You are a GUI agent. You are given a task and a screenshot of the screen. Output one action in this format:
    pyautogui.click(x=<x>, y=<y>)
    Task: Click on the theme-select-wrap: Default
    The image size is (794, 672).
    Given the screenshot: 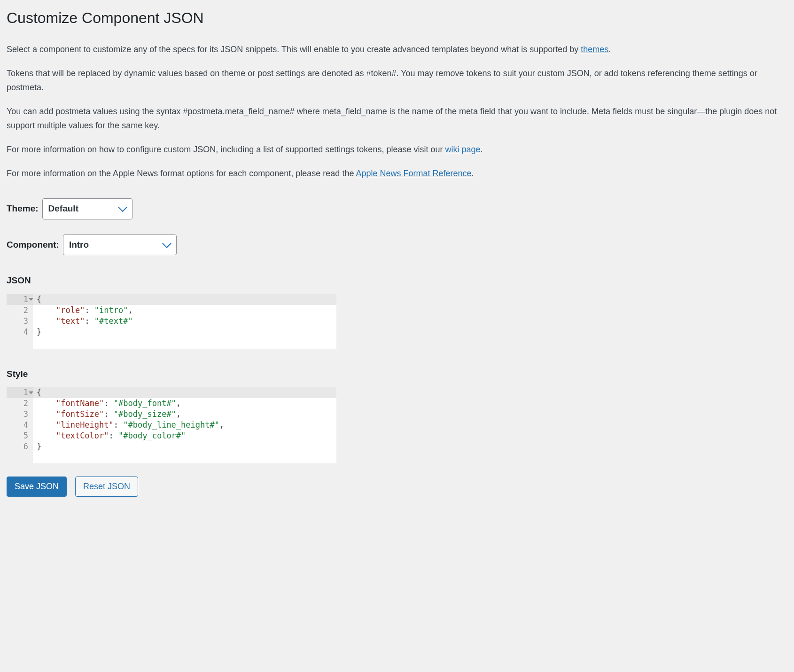 What is the action you would take?
    pyautogui.click(x=87, y=209)
    